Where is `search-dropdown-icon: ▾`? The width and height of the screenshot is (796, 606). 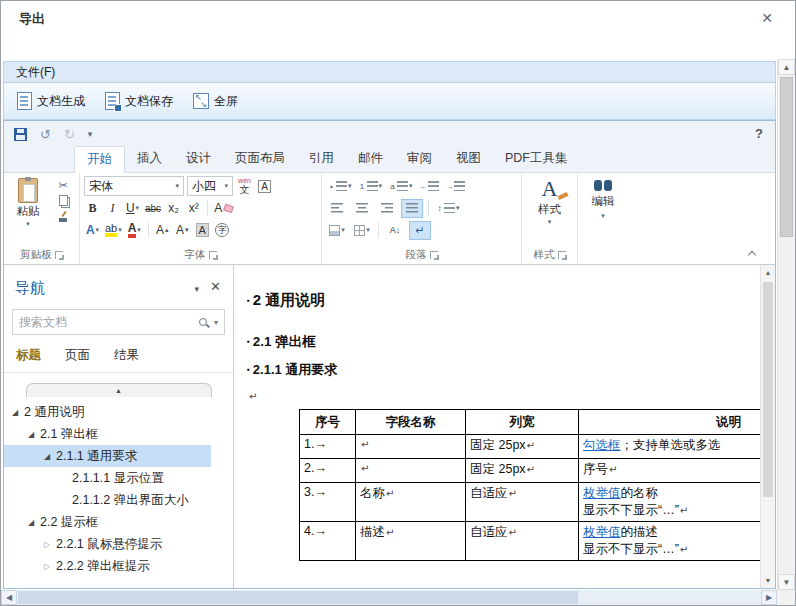 search-dropdown-icon: ▾ is located at coordinates (216, 322).